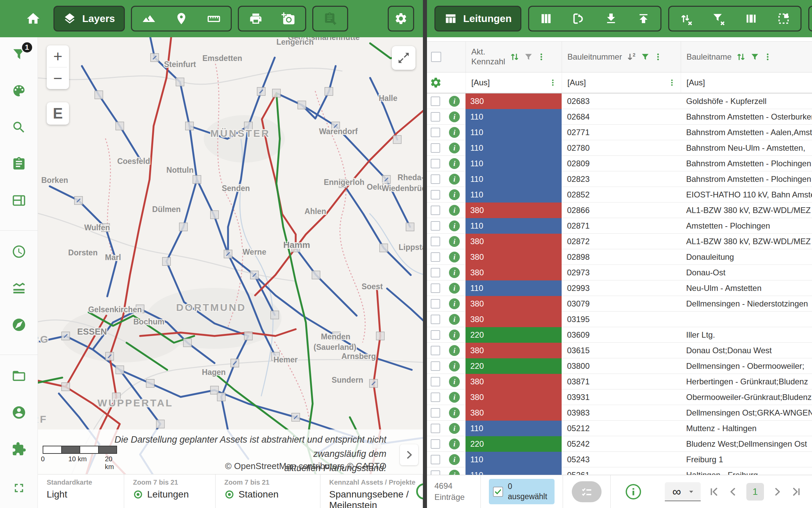 This screenshot has height=508, width=812. Describe the element at coordinates (686, 19) in the screenshot. I see `clear-sort-button` at that location.